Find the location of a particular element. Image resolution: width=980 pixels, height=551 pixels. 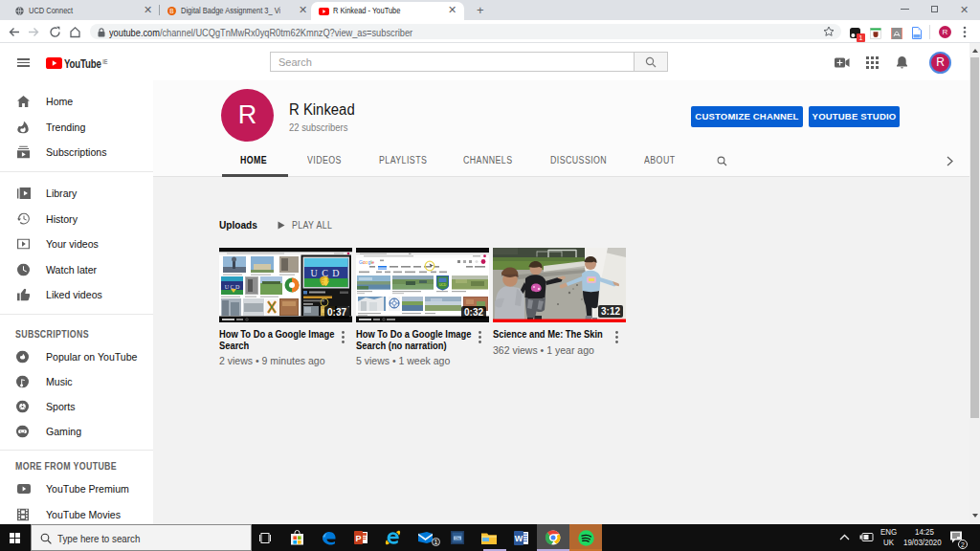

svg-text: B is located at coordinates (171, 11).